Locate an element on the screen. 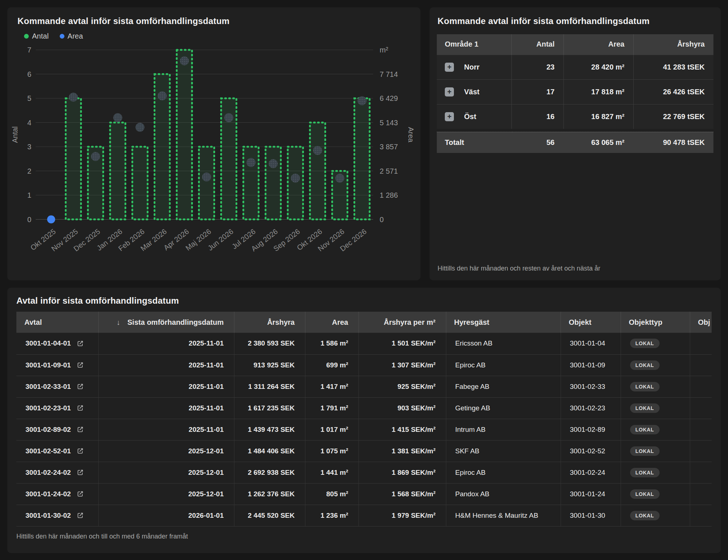 The height and width of the screenshot is (560, 728). cell-per-m2: 1 415 SEK/m² is located at coordinates (402, 430).